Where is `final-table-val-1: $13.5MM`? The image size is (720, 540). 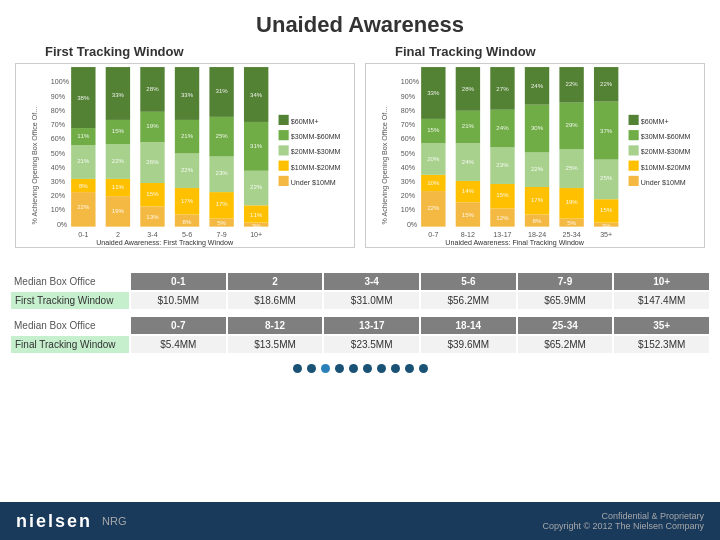 final-table-val-1: $13.5MM is located at coordinates (276, 344).